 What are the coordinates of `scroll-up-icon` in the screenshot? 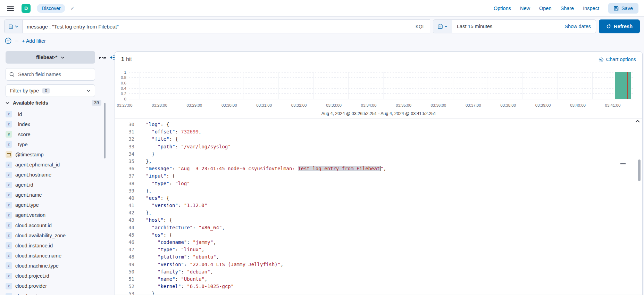 It's located at (637, 121).